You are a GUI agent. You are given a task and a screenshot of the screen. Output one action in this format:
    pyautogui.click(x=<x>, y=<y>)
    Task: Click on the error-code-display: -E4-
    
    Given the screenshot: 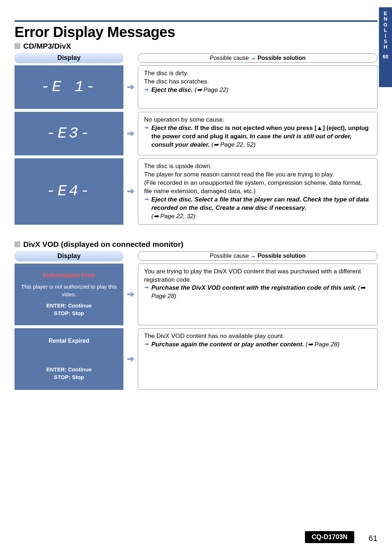 What is the action you would take?
    pyautogui.click(x=69, y=192)
    